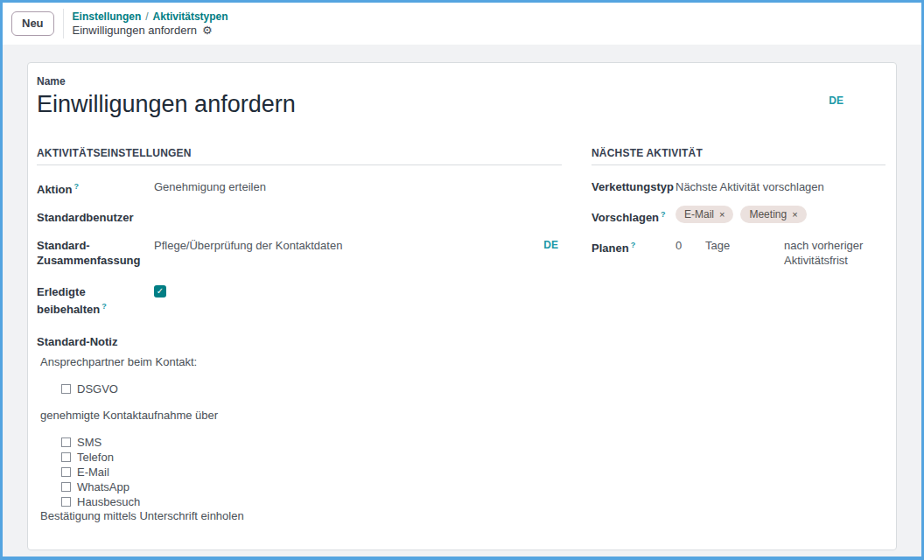  Describe the element at coordinates (358, 217) in the screenshot. I see `default-user-input` at that location.